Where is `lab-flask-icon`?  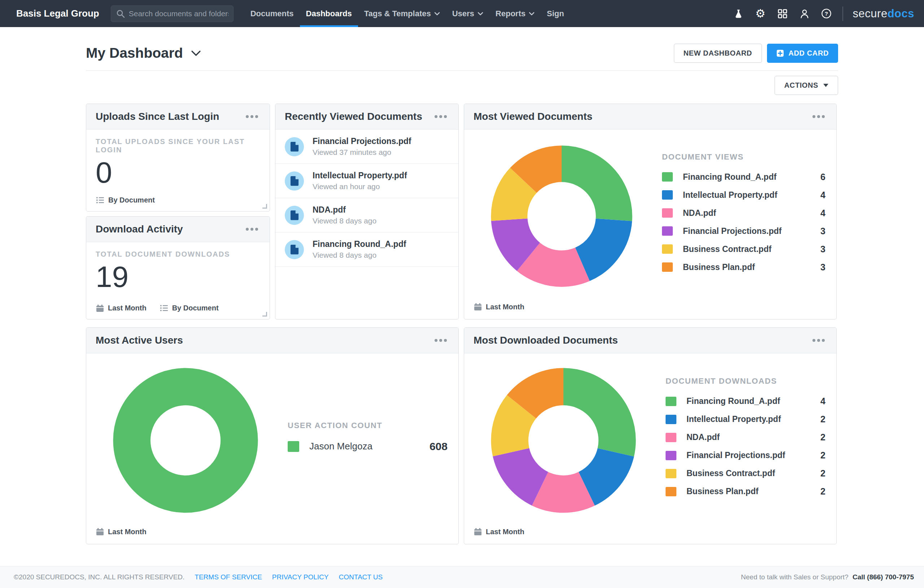
lab-flask-icon is located at coordinates (739, 14).